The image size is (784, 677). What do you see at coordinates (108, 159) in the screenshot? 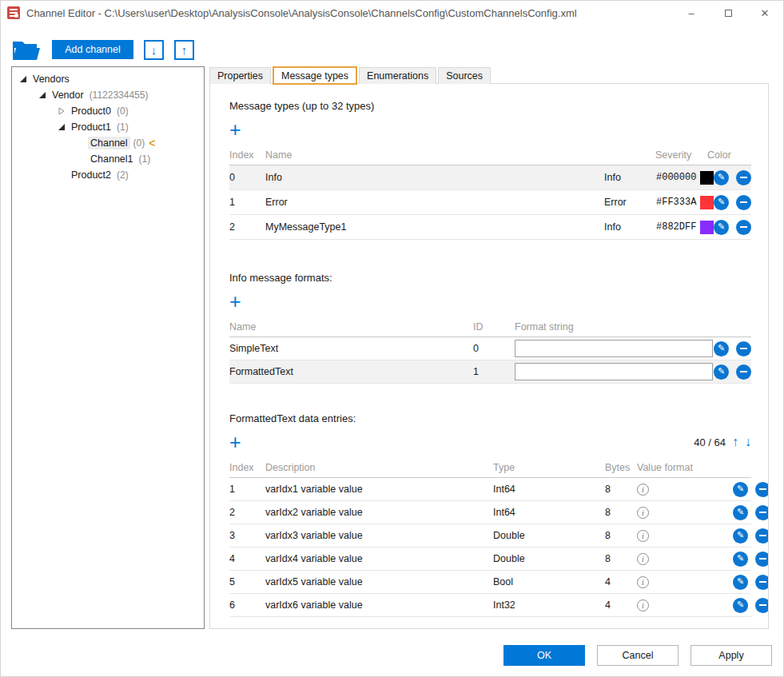
I see `tree-item-channel1: Channel1 (1)` at bounding box center [108, 159].